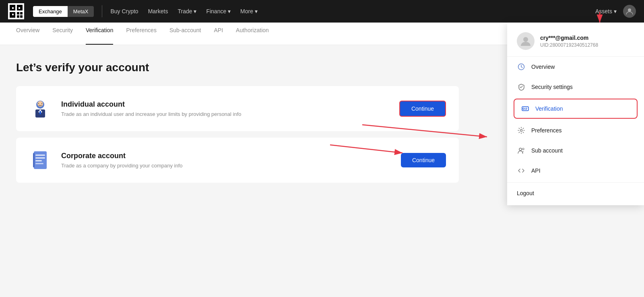 This screenshot has height=297, width=644. What do you see at coordinates (576, 193) in the screenshot?
I see `dropdown-logout: Logout` at bounding box center [576, 193].